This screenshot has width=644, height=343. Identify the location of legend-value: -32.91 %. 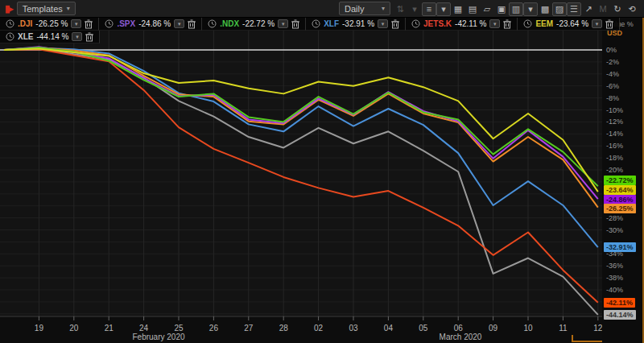
(358, 24).